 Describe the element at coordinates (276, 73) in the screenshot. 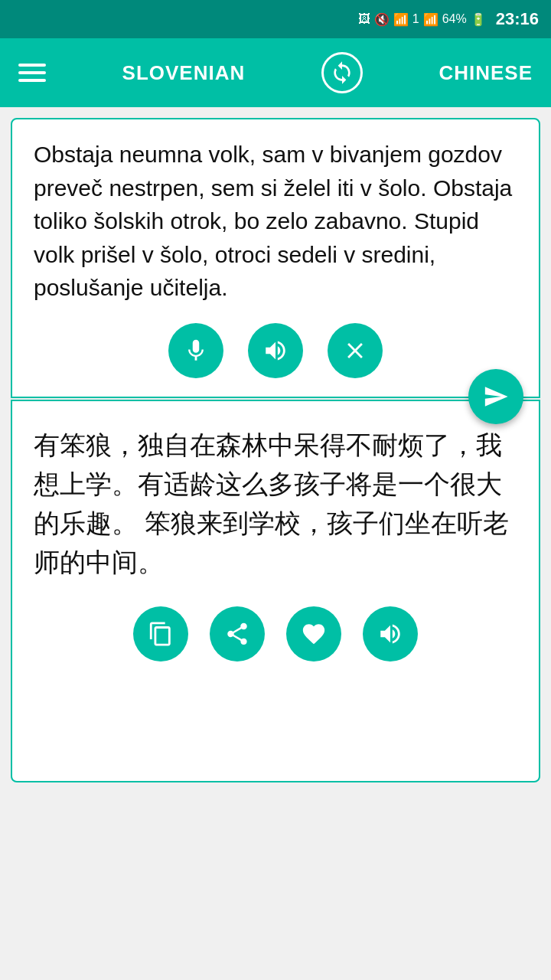

I see `nav-bar: SLOVENIAN CHINESE` at that location.